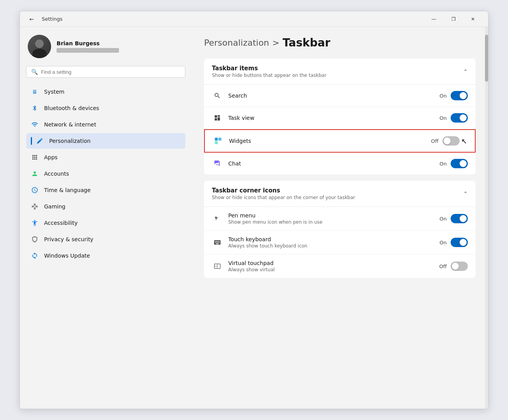 The width and height of the screenshot is (508, 420). Describe the element at coordinates (443, 96) in the screenshot. I see `search-status: On` at that location.